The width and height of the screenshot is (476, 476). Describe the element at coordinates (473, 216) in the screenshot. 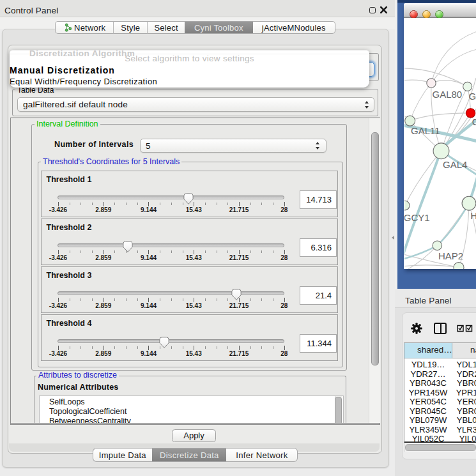

I see `svg-text: H` at that location.